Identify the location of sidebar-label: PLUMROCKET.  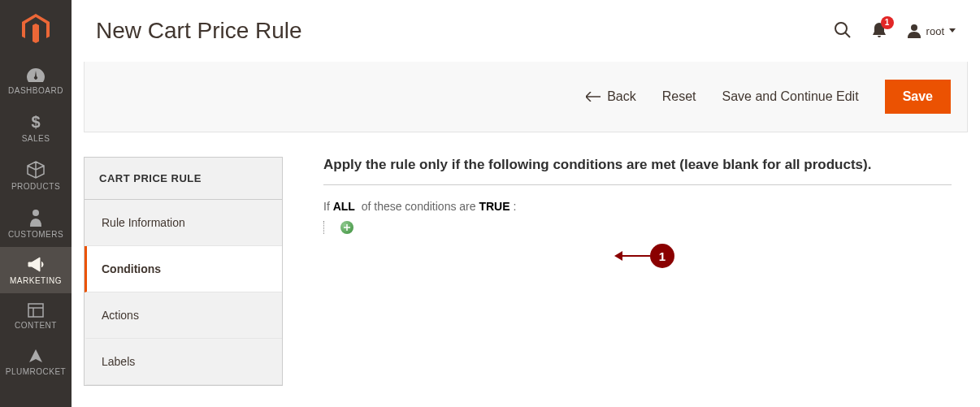
(36, 372).